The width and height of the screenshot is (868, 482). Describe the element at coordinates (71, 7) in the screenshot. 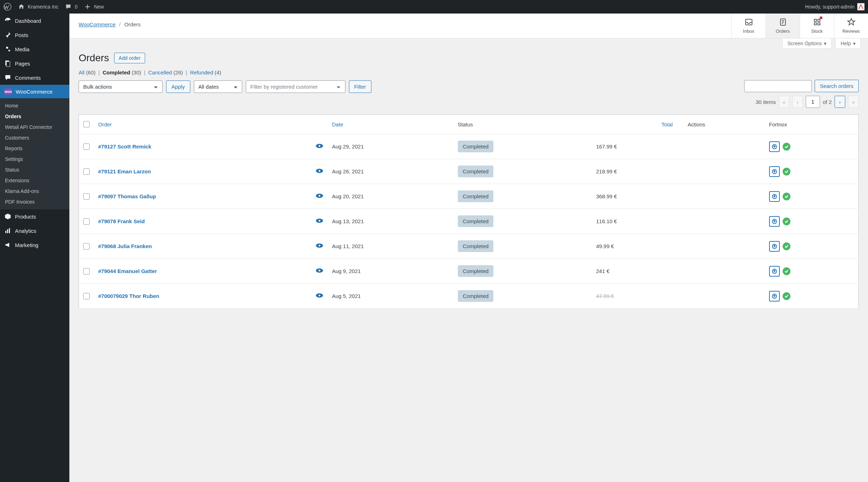

I see `comments-link: 0` at that location.